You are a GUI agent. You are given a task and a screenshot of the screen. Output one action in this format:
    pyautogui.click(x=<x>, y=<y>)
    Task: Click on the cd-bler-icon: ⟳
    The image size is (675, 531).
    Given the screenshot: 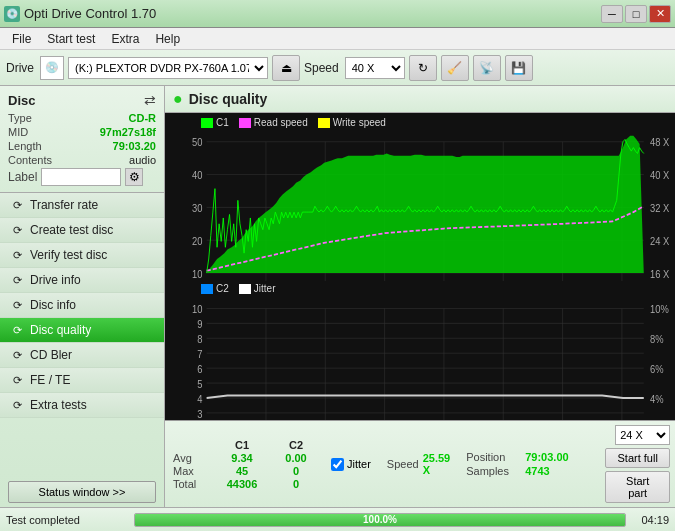 What is the action you would take?
    pyautogui.click(x=17, y=355)
    